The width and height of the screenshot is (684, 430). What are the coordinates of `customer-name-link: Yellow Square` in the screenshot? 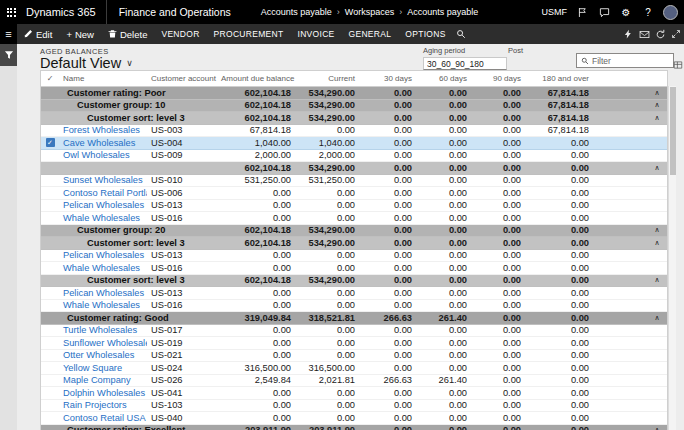 It's located at (92, 368).